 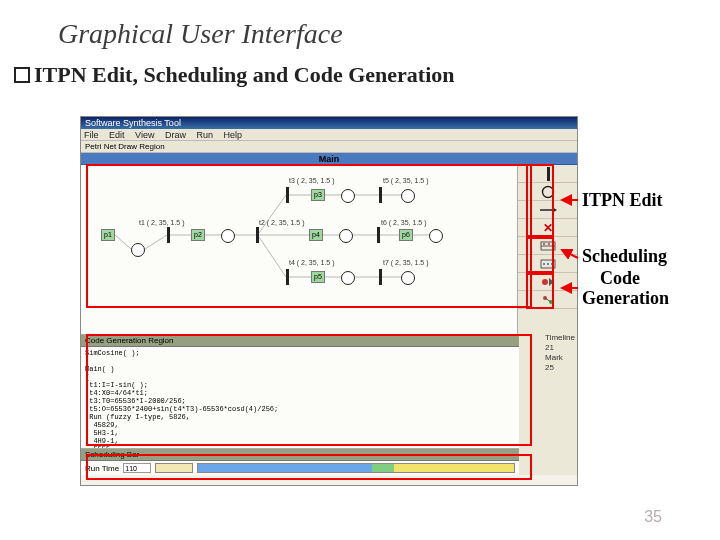 I want to click on tool-place, so click(x=548, y=192).